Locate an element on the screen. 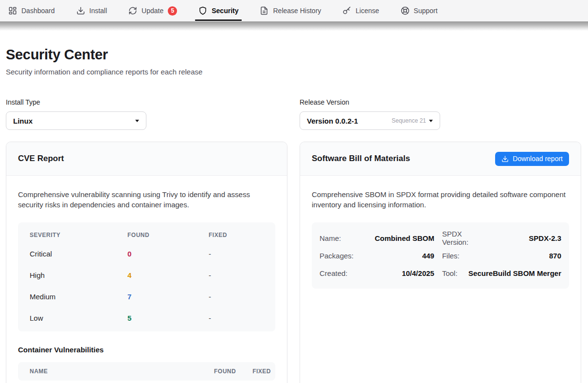  top-nav: Dashboard Install Update 5 Security Rele… is located at coordinates (294, 11).